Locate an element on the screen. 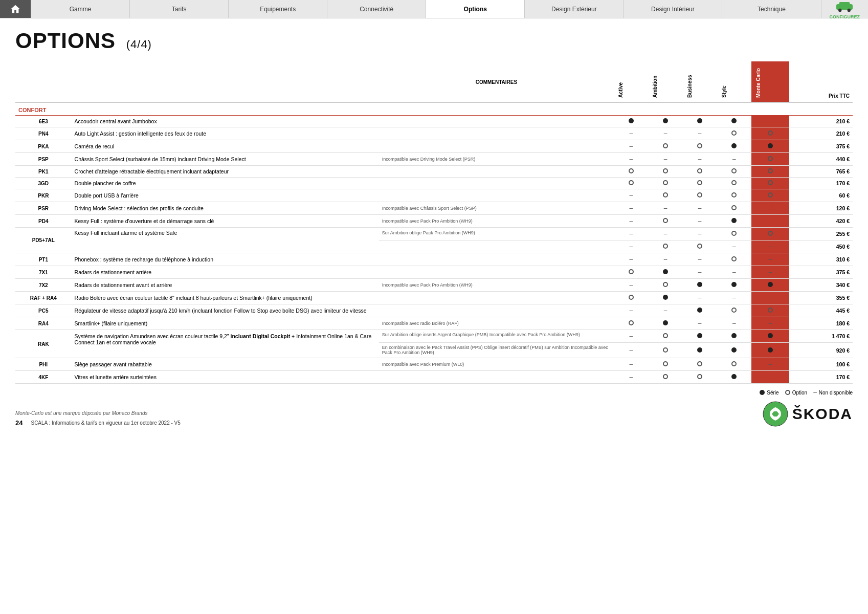 The height and width of the screenshot is (614, 868). table-row: 6E3 Accoudoir central avant Jumbobox 210… is located at coordinates (434, 122).